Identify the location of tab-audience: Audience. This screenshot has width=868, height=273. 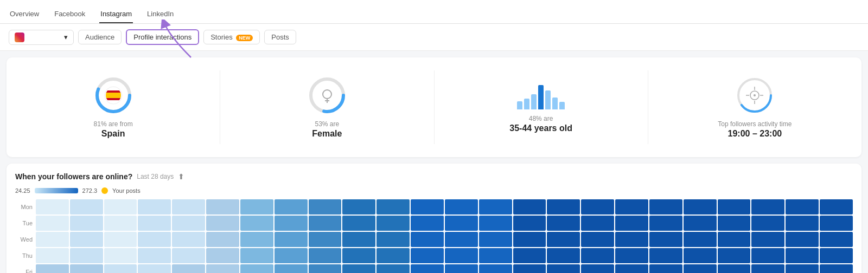
(100, 37).